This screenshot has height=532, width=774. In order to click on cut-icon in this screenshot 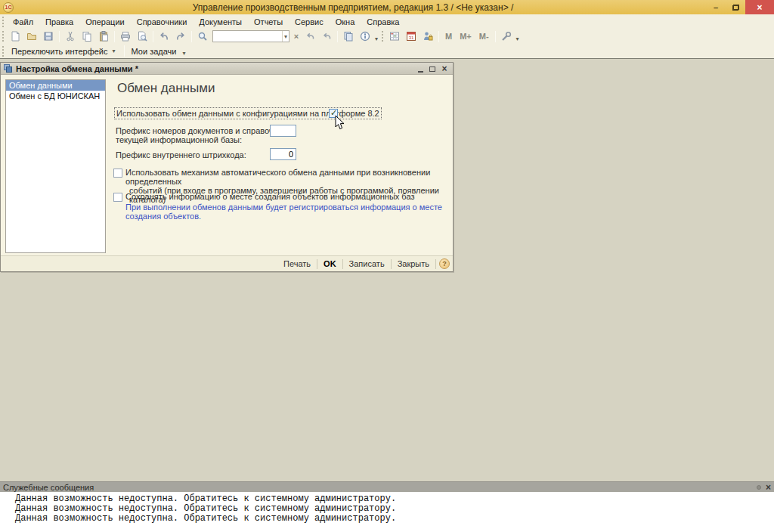, I will do `click(70, 36)`.